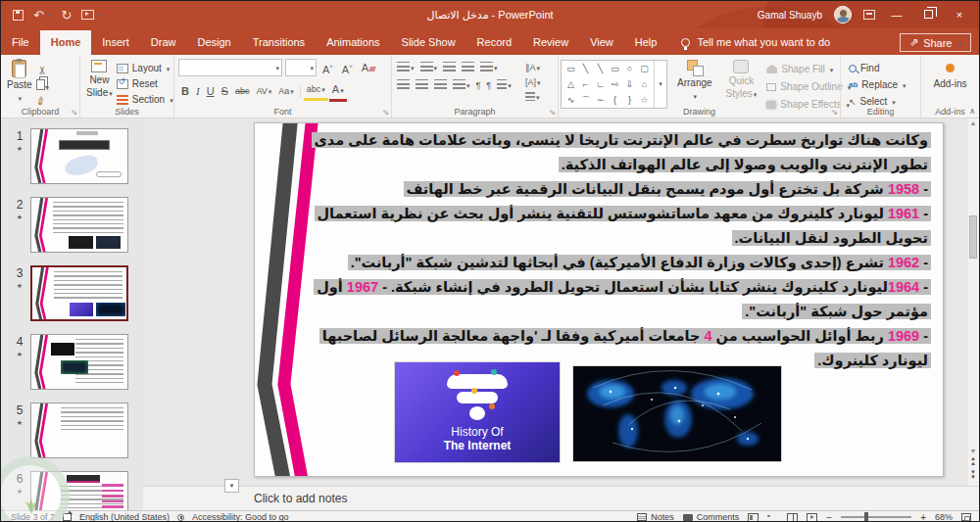 This screenshot has width=980, height=522. I want to click on customize-quick-access-icon, so click(100, 16).